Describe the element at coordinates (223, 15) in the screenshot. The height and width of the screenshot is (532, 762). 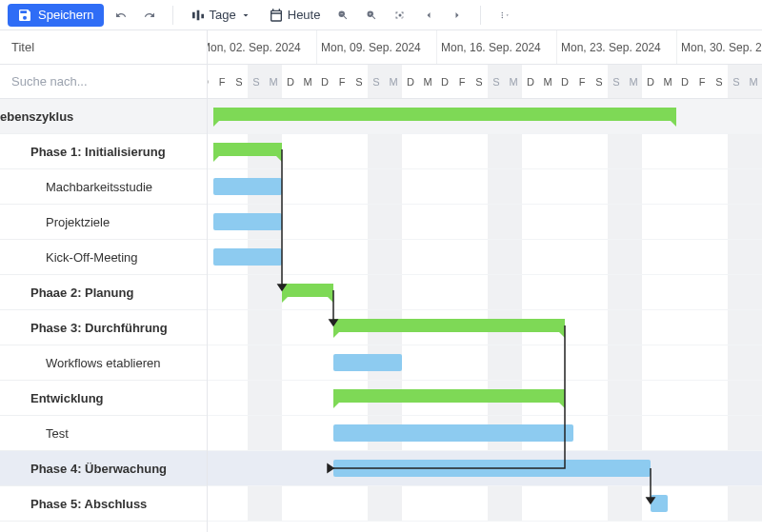
I see `view-scale-label: Tage` at that location.